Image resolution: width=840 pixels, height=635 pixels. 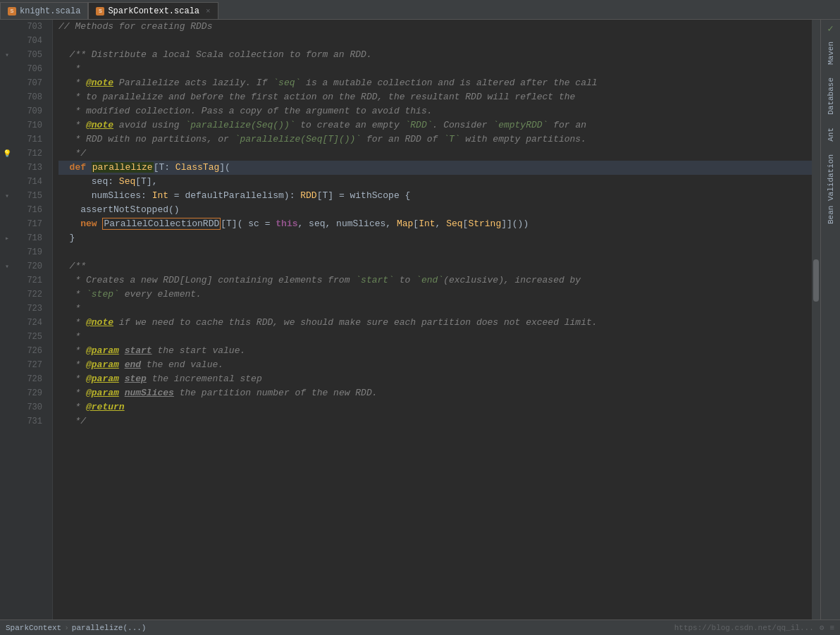 I want to click on scala-icon-active: S, so click(x=100, y=11).